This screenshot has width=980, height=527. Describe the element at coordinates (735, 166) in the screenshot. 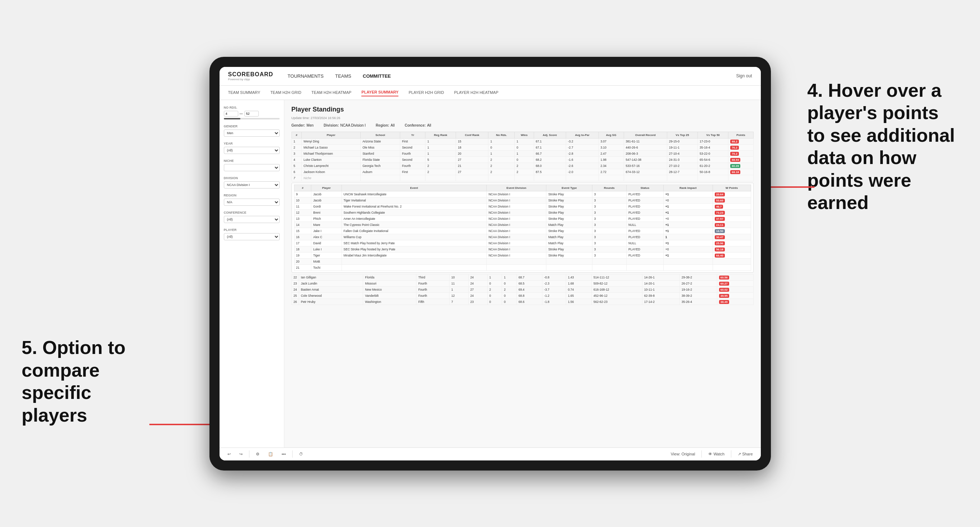

I see `points-badge: 80.09` at that location.